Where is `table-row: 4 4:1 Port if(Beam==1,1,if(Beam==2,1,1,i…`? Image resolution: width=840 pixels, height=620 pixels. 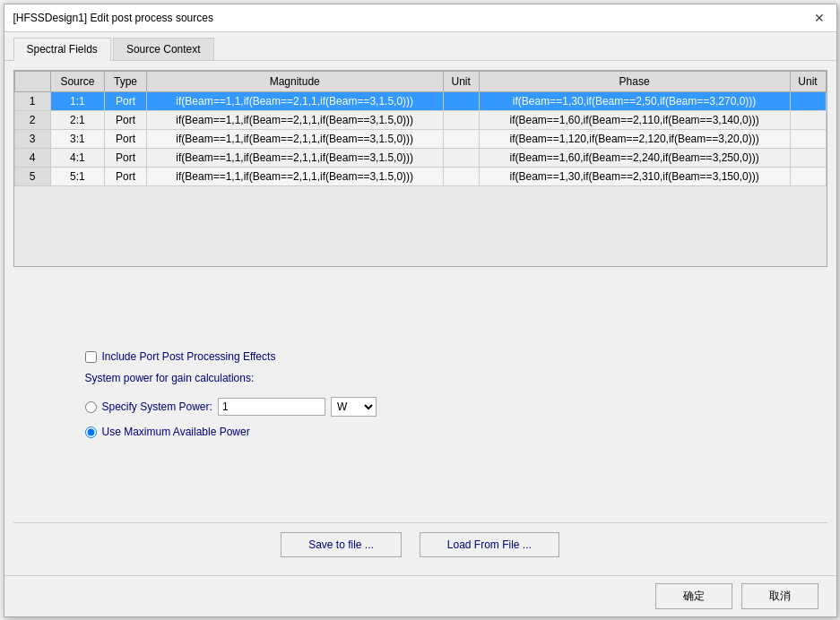 table-row: 4 4:1 Port if(Beam==1,1,if(Beam==2,1,1,i… is located at coordinates (420, 158).